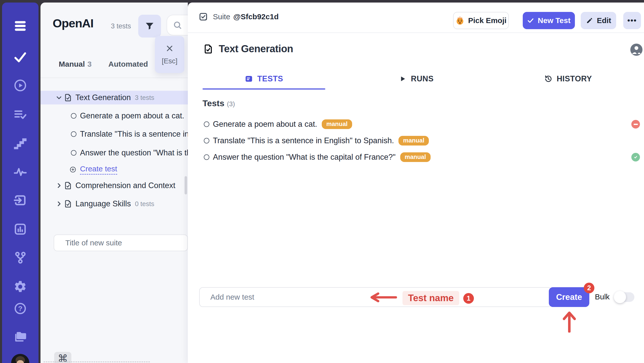  Describe the element at coordinates (90, 64) in the screenshot. I see `manual-count: 3` at that location.